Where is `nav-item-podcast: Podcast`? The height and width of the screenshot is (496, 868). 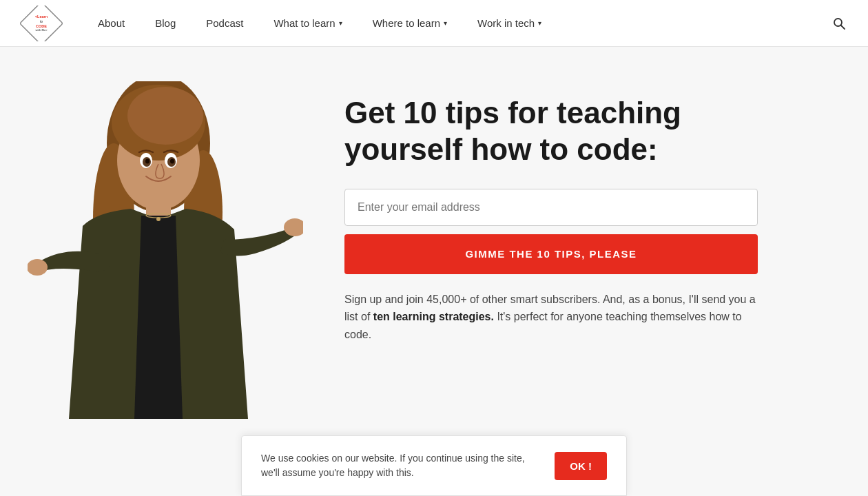 nav-item-podcast: Podcast is located at coordinates (225, 23).